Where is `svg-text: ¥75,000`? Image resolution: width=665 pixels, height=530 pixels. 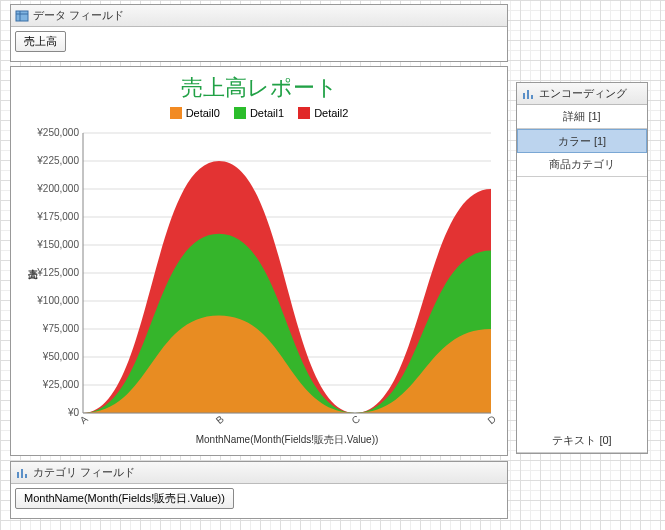 svg-text: ¥75,000 is located at coordinates (61, 328).